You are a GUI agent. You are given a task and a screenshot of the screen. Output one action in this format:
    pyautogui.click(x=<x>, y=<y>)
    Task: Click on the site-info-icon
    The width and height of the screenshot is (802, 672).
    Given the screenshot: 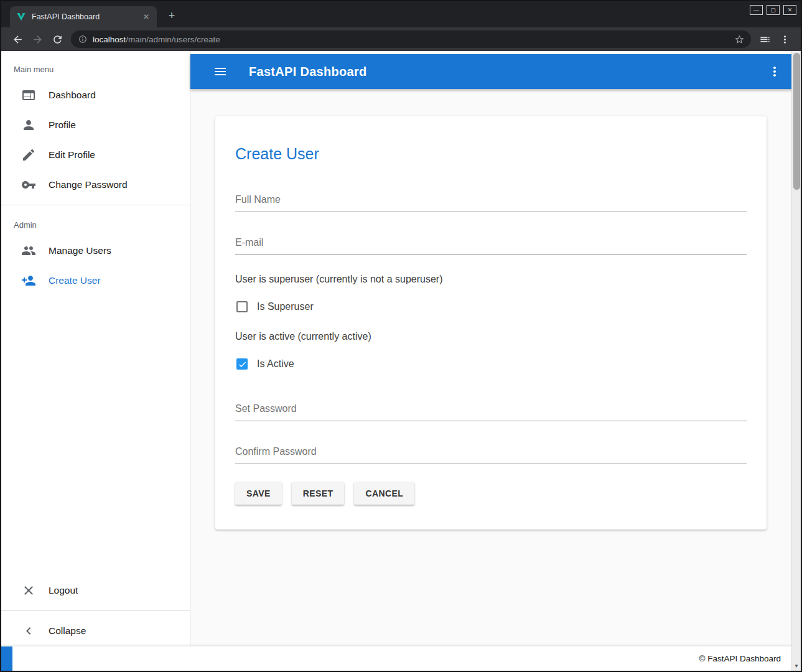 What is the action you would take?
    pyautogui.click(x=83, y=39)
    